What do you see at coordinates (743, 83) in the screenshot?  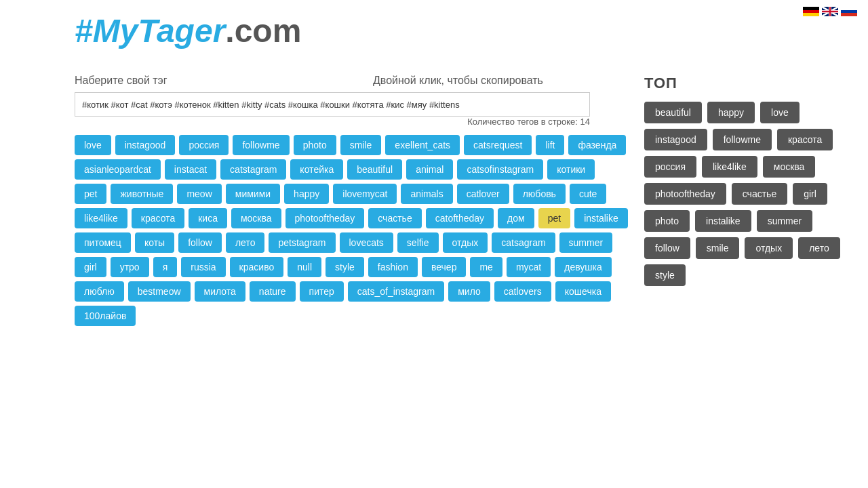 I see `top-label: ТОП` at bounding box center [743, 83].